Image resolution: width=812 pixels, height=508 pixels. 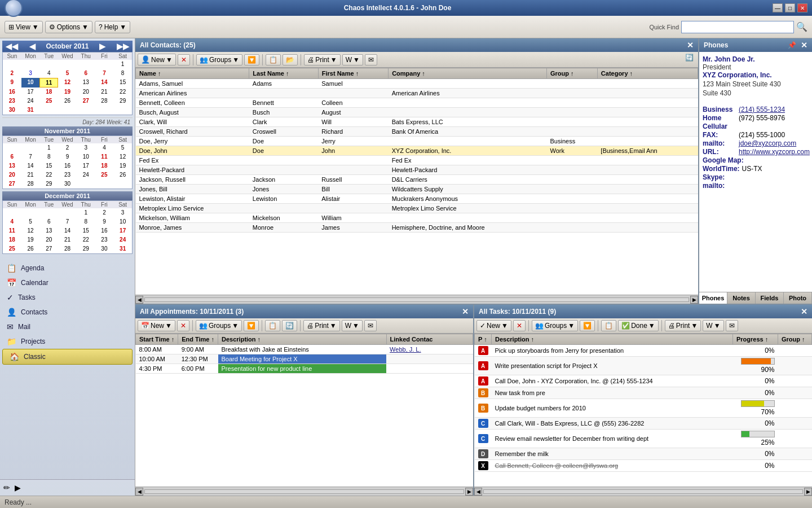 What do you see at coordinates (417, 209) in the screenshot?
I see `contact-row: Metroplex Limo Service Metroplex Limo Se…` at bounding box center [417, 209].